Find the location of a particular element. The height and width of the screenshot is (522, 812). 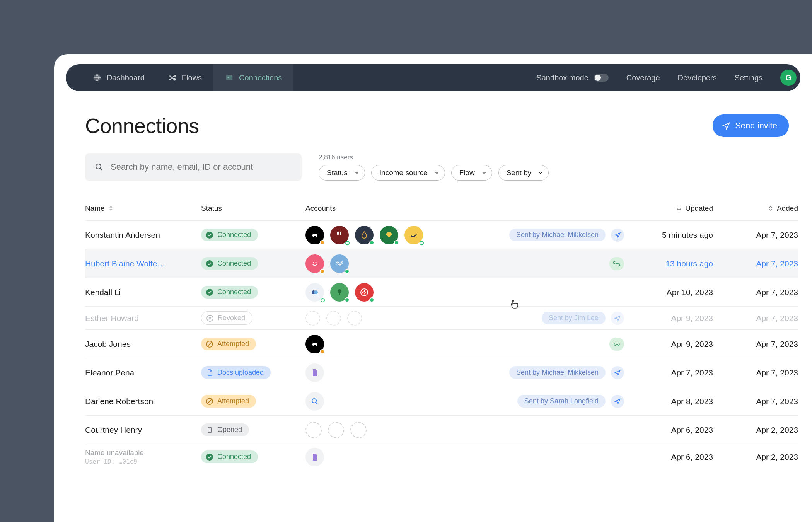

avatar: G is located at coordinates (788, 78).